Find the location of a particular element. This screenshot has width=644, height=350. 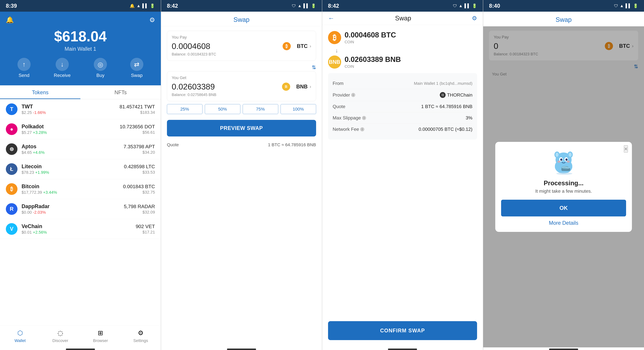

swap-arrows-icon: ⇅ is located at coordinates (314, 68).